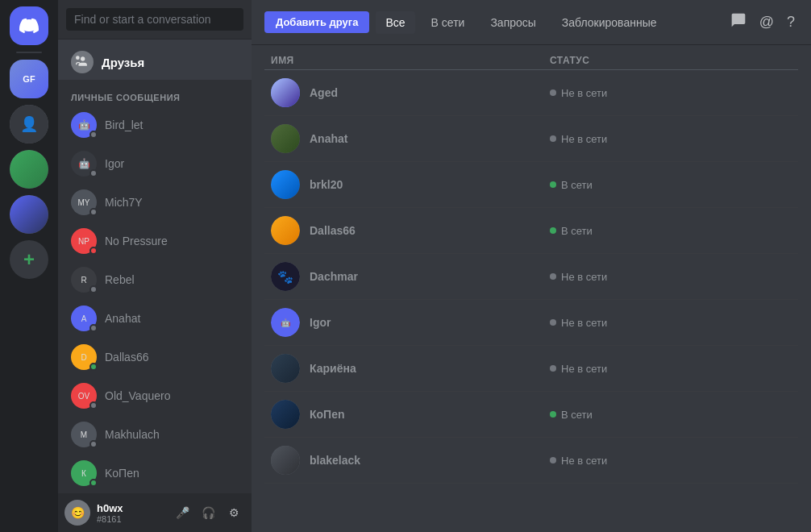 This screenshot has width=811, height=532. What do you see at coordinates (137, 396) in the screenshot?
I see `dm-username: Old_Vaquero` at bounding box center [137, 396].